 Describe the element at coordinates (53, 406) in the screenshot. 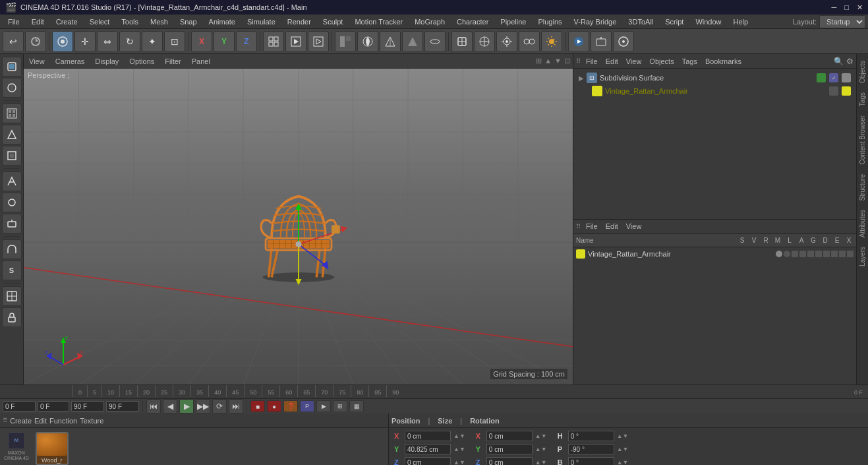

I see `frame-start-input` at that location.